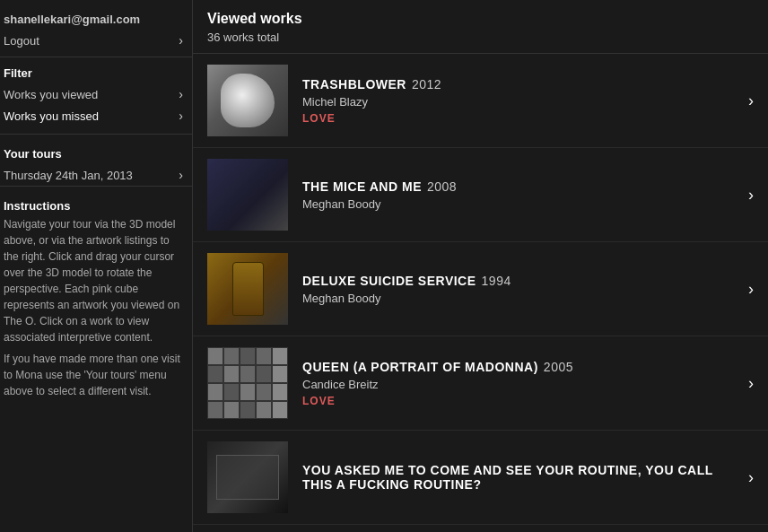  What do you see at coordinates (96, 378) in the screenshot?
I see `instructions-body-2: If you have made more than one visit to …` at bounding box center [96, 378].